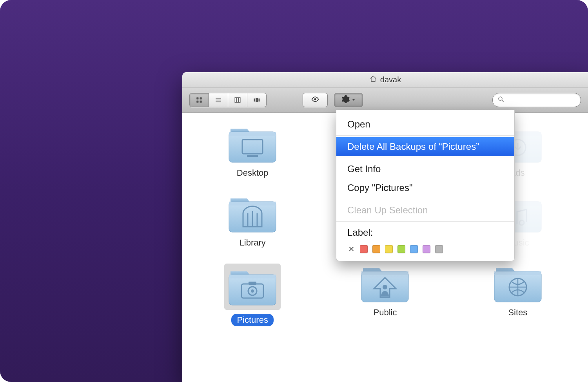 The image size is (588, 382). What do you see at coordinates (252, 221) in the screenshot?
I see `folder-item-library: Library` at bounding box center [252, 221].